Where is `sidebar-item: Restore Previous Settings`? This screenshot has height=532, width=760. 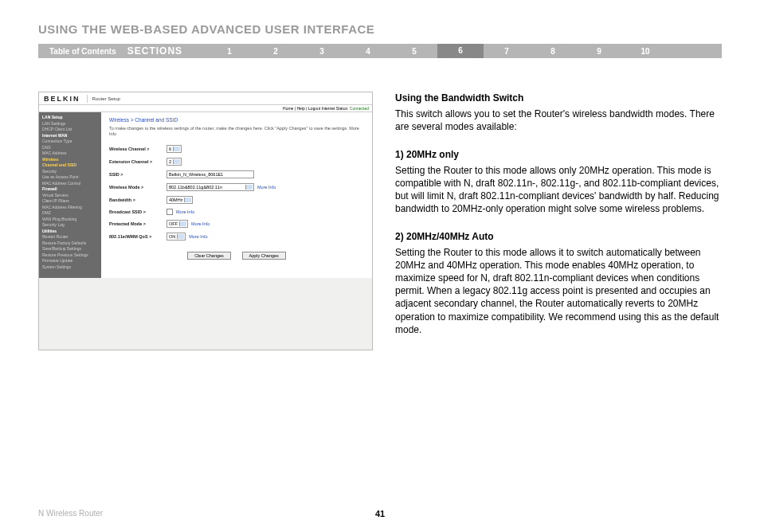
sidebar-item: Restore Previous Settings is located at coordinates (70, 256).